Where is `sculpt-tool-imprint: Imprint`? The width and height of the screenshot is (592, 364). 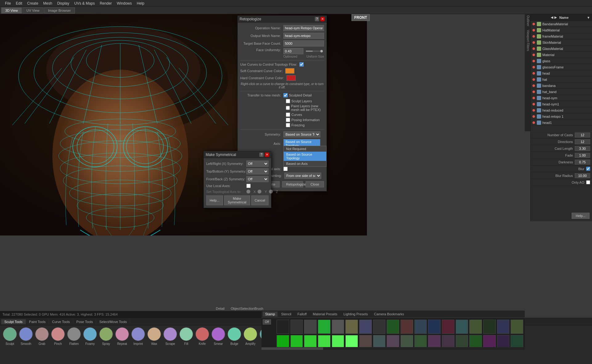 sculpt-tool-imprint: Imprint is located at coordinates (138, 337).